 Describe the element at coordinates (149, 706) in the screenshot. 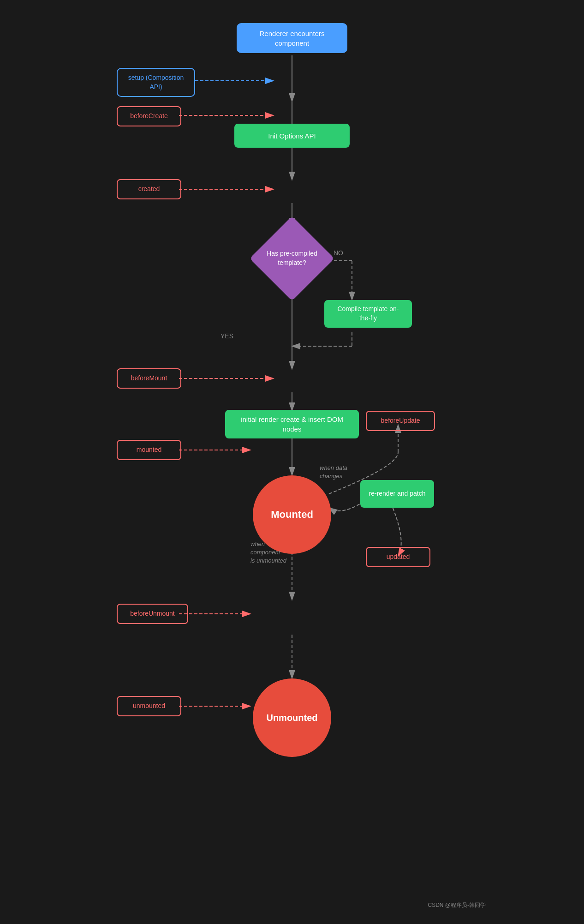

I see `unmounted-box: unmounted` at that location.